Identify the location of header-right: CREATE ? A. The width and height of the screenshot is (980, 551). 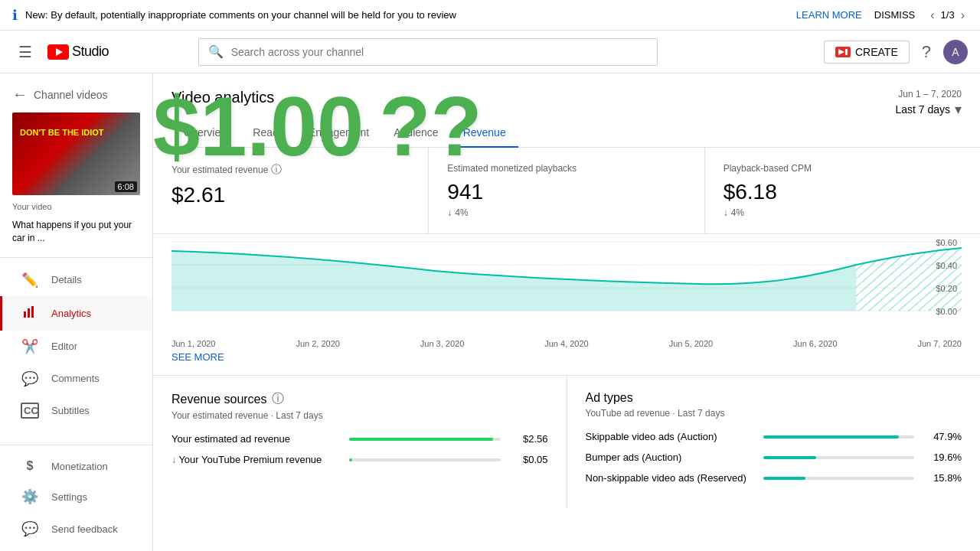
(896, 52).